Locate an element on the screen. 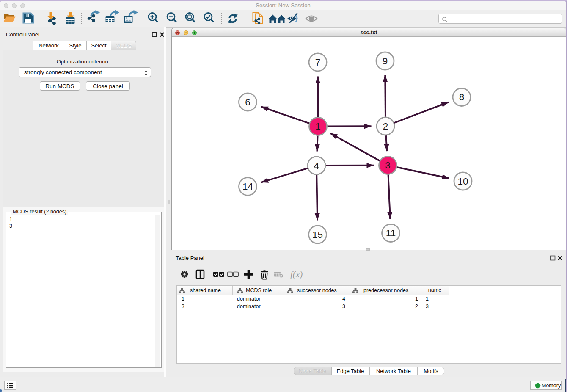 Image resolution: width=567 pixels, height=392 pixels. svg-text: 15 is located at coordinates (317, 235).